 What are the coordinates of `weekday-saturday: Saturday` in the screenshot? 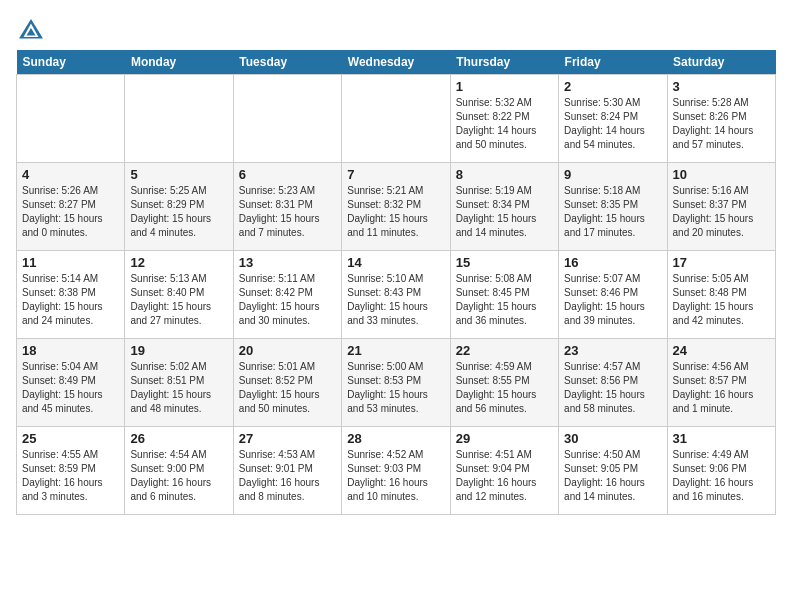 It's located at (721, 62).